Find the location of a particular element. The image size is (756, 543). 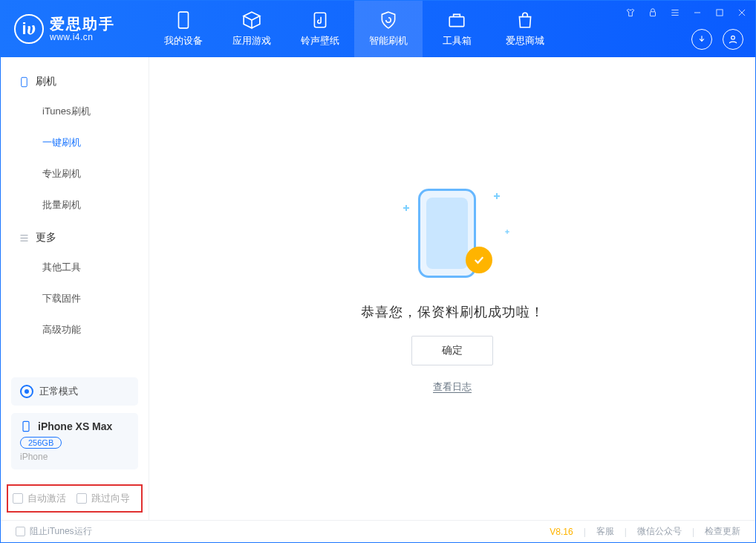

version-label: V8.16 is located at coordinates (561, 532).